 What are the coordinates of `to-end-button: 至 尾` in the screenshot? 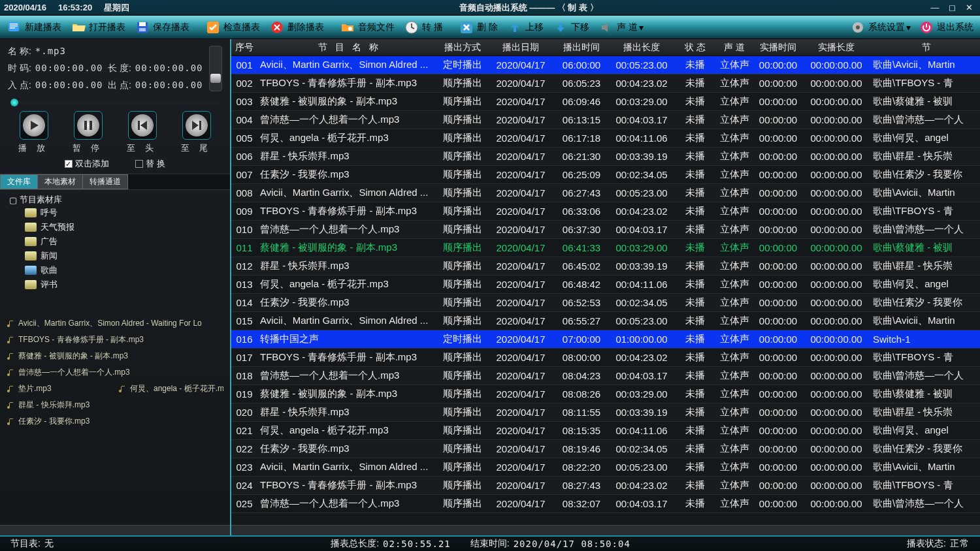 It's located at (197, 133).